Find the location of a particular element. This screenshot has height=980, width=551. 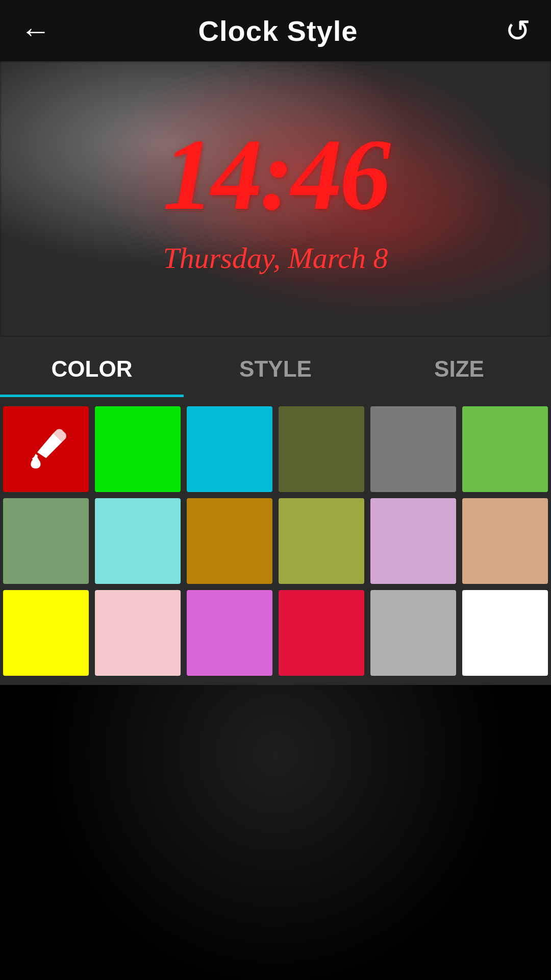

clock-date-display: Thursday, March 8 is located at coordinates (276, 258).